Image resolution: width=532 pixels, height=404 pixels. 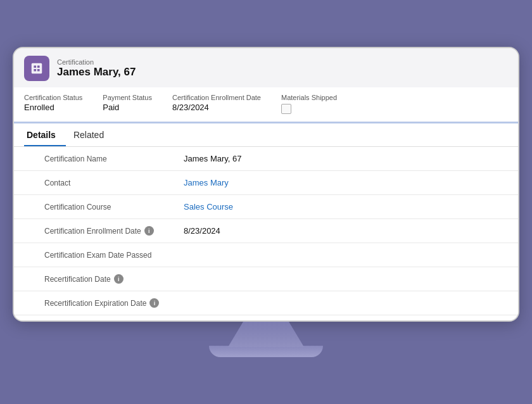 I want to click on recertification-expiration-label: Recertification Expiration Date i, so click(x=114, y=303).